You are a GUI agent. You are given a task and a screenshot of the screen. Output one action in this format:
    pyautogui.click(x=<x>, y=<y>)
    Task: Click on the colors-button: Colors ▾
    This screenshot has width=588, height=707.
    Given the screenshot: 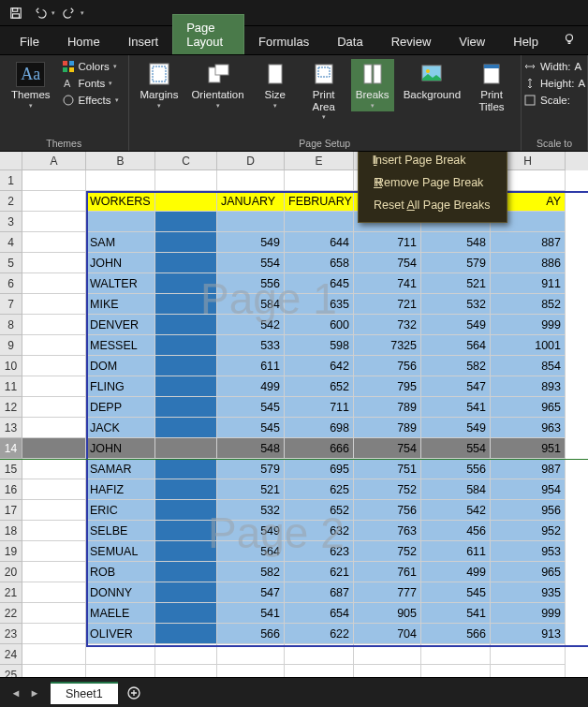 What is the action you would take?
    pyautogui.click(x=90, y=66)
    